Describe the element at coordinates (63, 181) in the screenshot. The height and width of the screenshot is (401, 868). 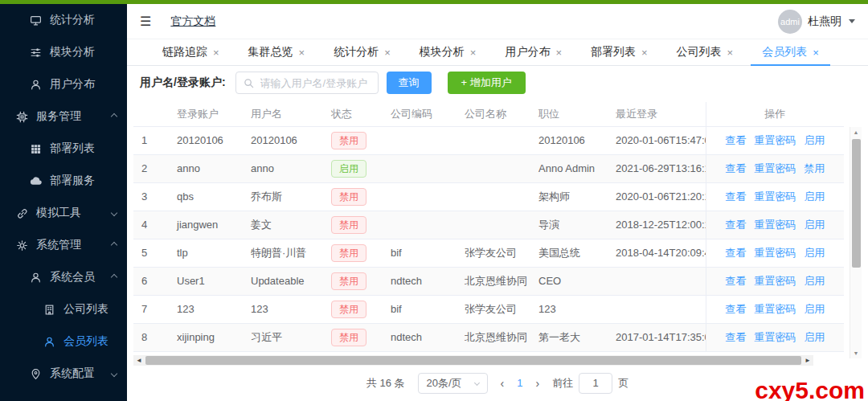
I see `sidebar-item-6: 部署服务` at that location.